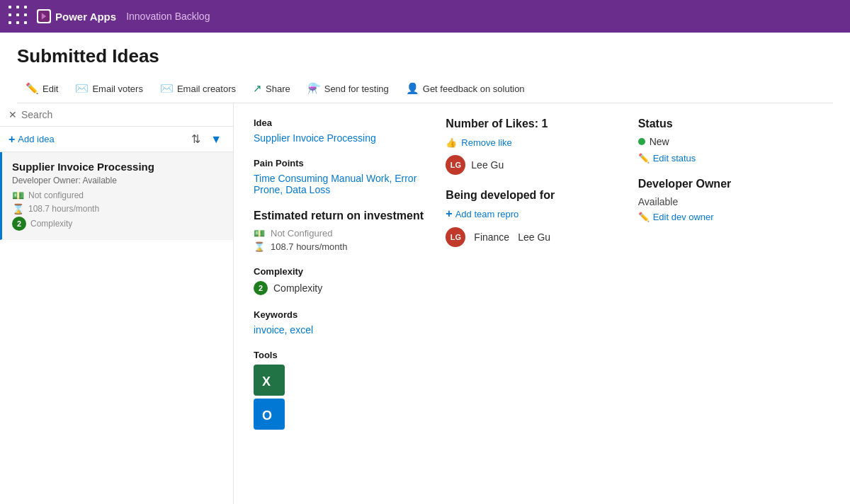 This screenshot has width=850, height=504. Describe the element at coordinates (343, 397) in the screenshot. I see `tools-grid: X O` at that location.